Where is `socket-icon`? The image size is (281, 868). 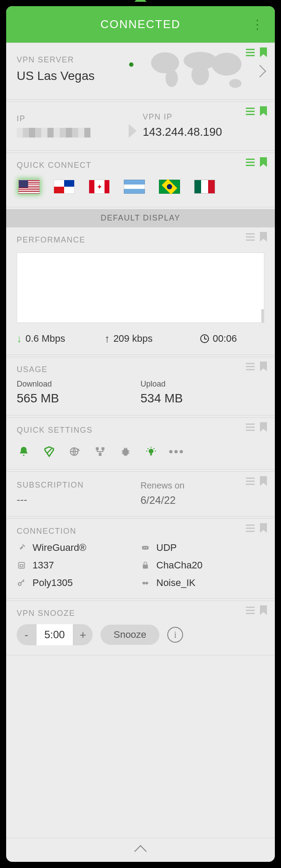 socket-icon is located at coordinates (145, 548).